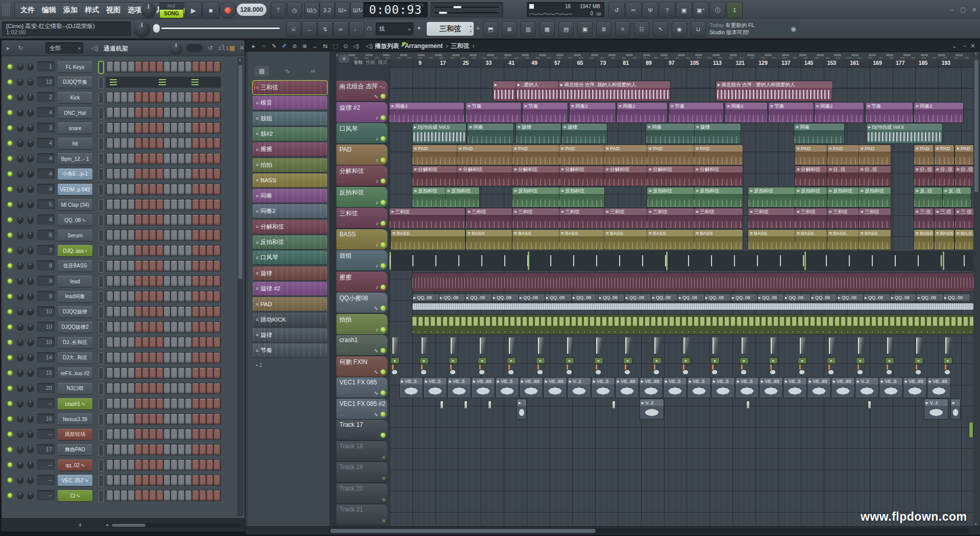 This screenshot has width=980, height=536. What do you see at coordinates (325, 46) in the screenshot?
I see `slice-tool-icon: ⇆` at bounding box center [325, 46].